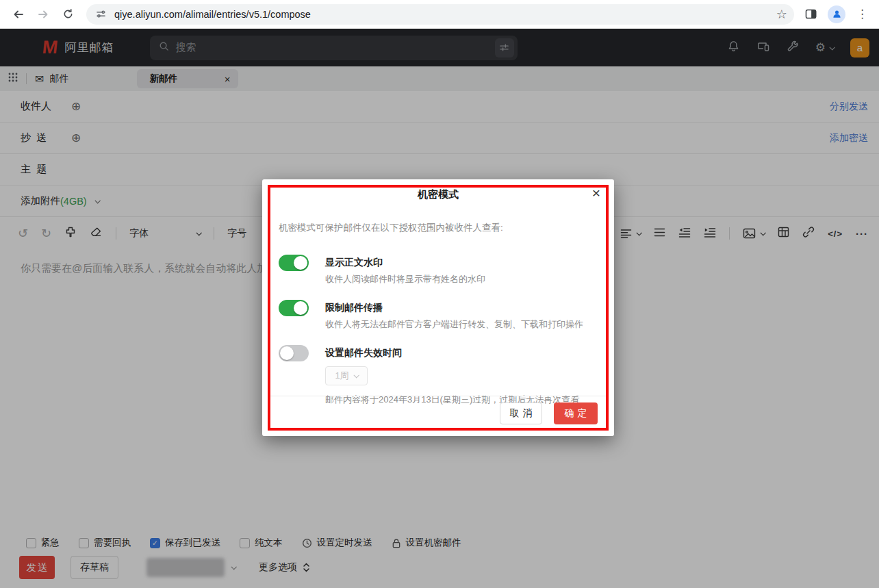  I want to click on side-panel-icon, so click(811, 14).